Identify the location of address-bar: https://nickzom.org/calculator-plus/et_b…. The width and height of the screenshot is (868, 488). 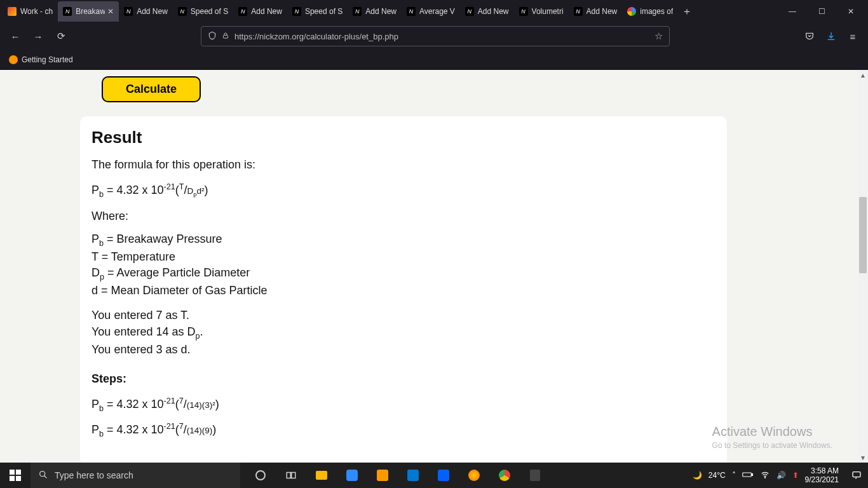
(435, 36).